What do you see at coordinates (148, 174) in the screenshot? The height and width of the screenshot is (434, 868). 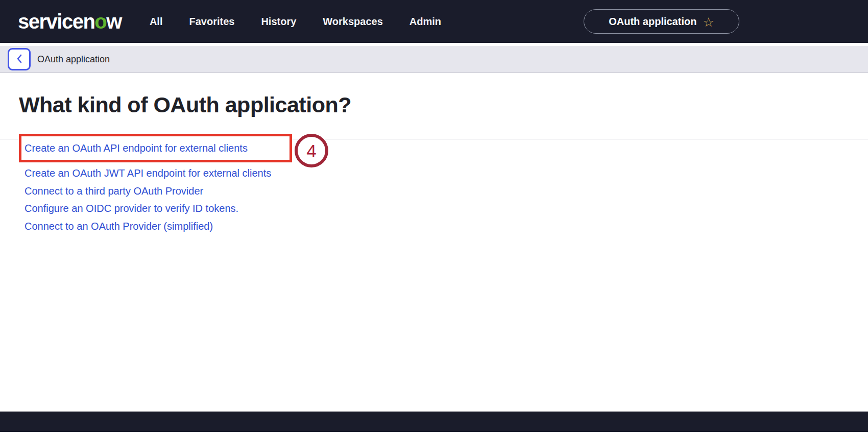 I see `link-create-an-oauth-jwt-api-endpoint-for-external-clients: Create an OAuth JWT API endpoint for ext…` at bounding box center [148, 174].